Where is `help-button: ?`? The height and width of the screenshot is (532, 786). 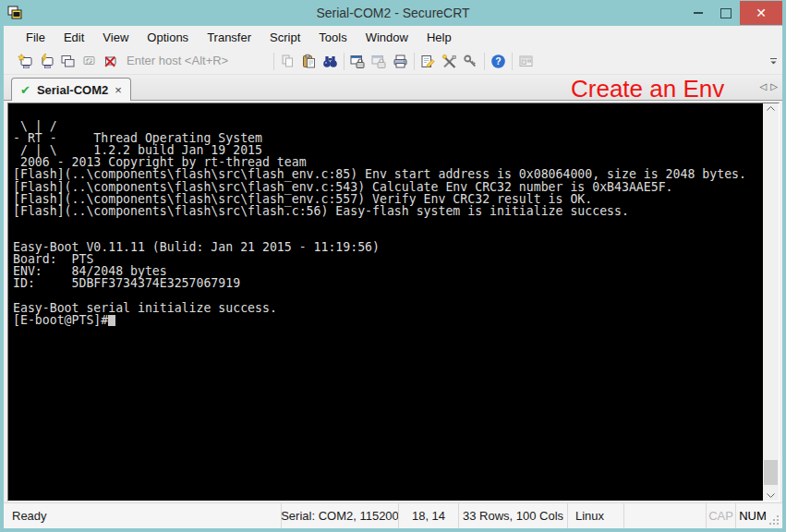
help-button: ? is located at coordinates (499, 61).